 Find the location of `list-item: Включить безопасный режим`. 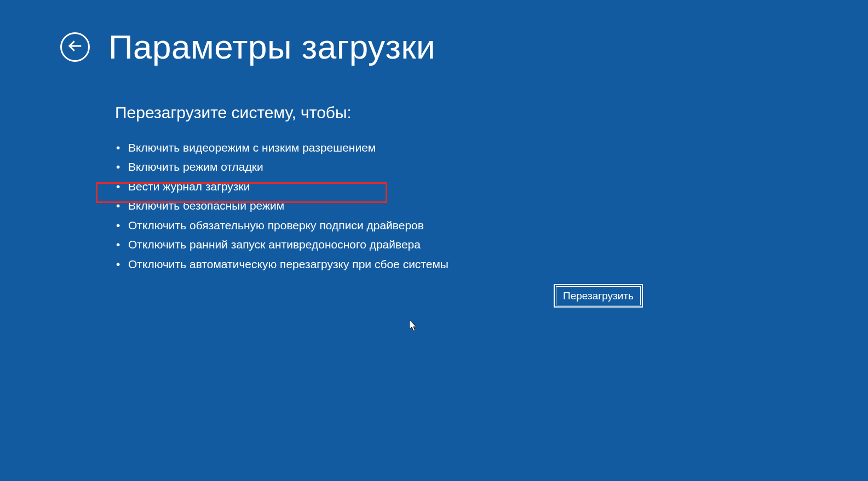

list-item: Включить безопасный режим is located at coordinates (492, 206).